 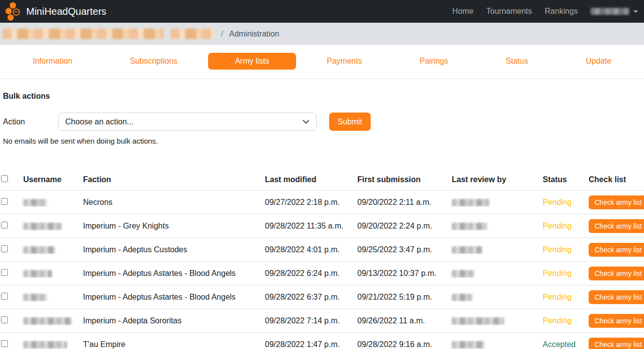 I want to click on redacted-username-display, so click(x=610, y=11).